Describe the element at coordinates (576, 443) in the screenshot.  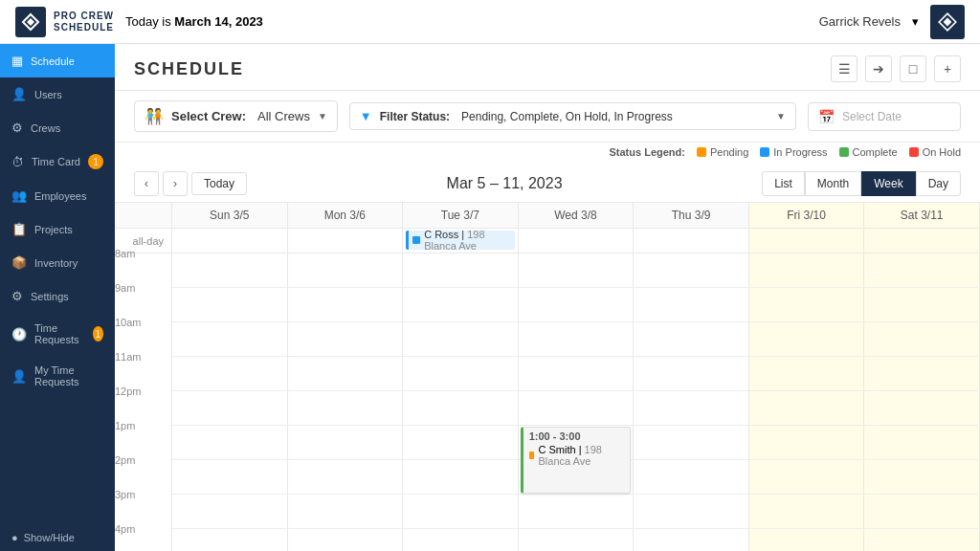
I see `time-cell-3-5: 1:00 - 3:00C Smith | 198 Blanca Ave` at that location.